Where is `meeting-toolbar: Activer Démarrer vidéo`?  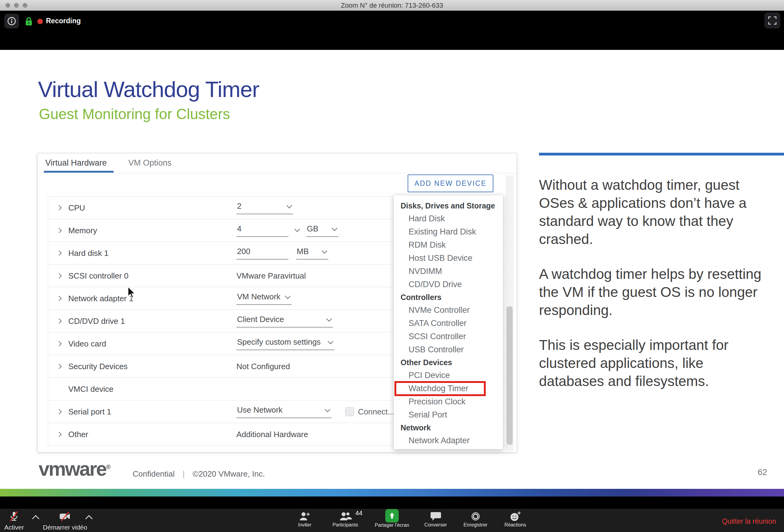 meeting-toolbar: Activer Démarrer vidéo is located at coordinates (392, 521).